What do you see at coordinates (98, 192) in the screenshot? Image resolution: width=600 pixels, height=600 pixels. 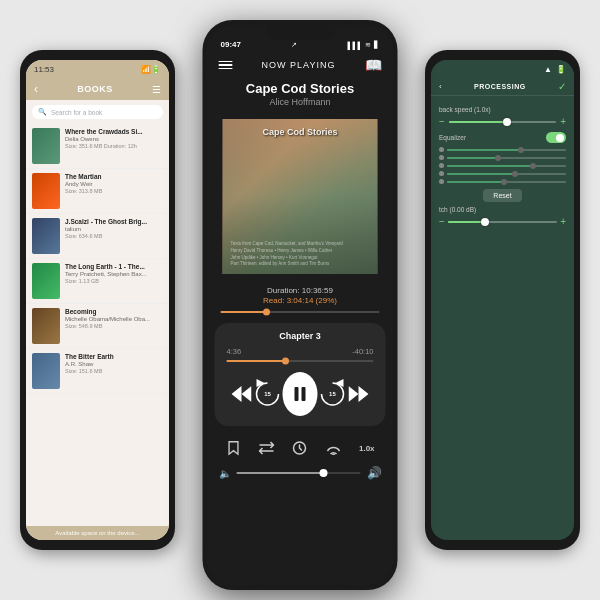 I see `list-item: The Martian Andy Weir Size: 313.8 MB` at bounding box center [98, 192].